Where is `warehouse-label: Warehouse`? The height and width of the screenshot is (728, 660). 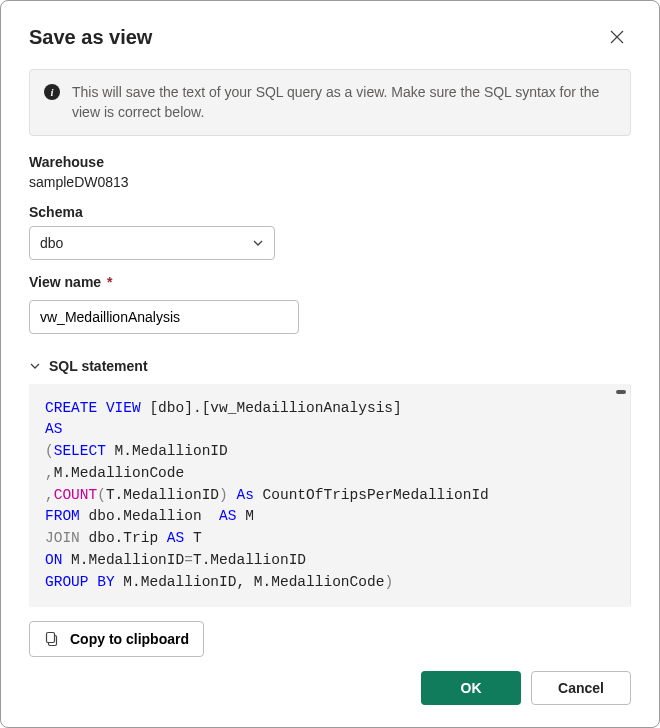 warehouse-label: Warehouse is located at coordinates (330, 162).